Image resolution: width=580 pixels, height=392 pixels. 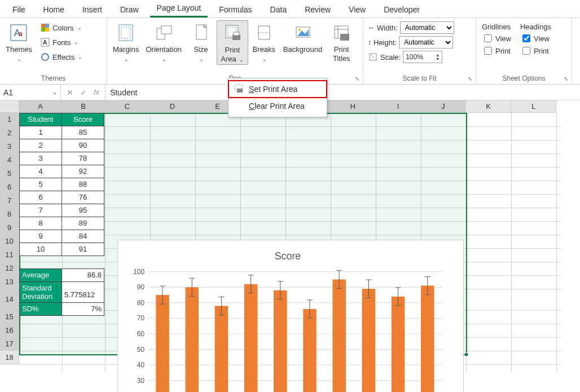 I want to click on tab-page-layout: Page Layout, so click(x=179, y=9).